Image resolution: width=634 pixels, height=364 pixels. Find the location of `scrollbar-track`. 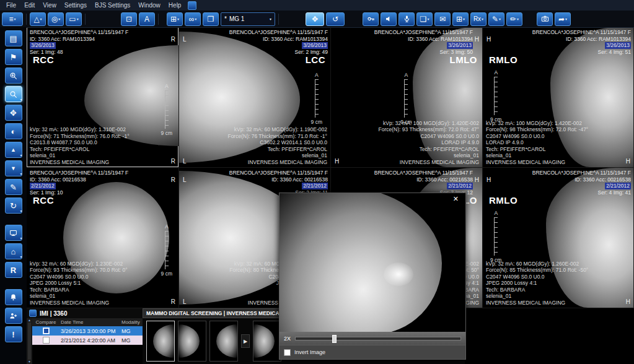

scrollbar-track is located at coordinates (30, 341).